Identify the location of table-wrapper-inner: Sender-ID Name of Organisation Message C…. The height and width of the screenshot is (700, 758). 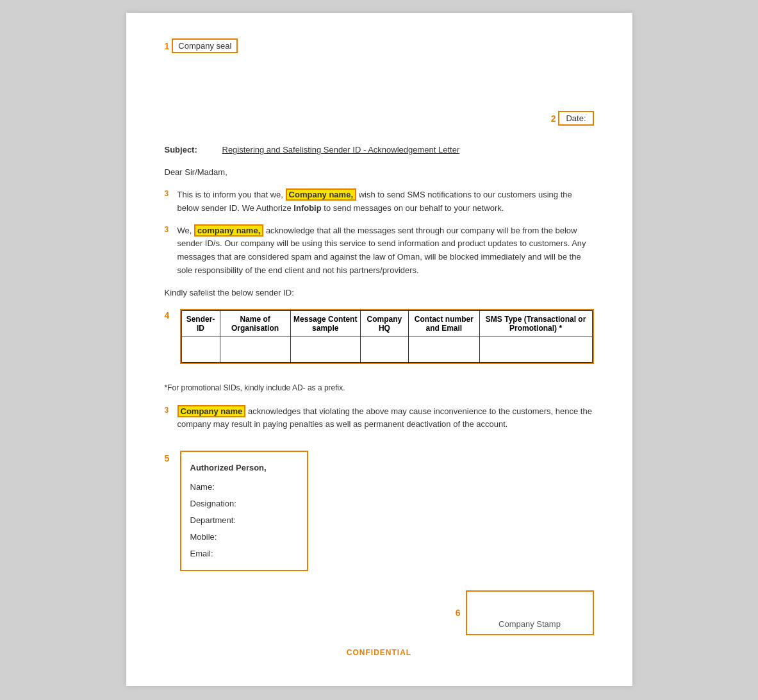
(387, 342).